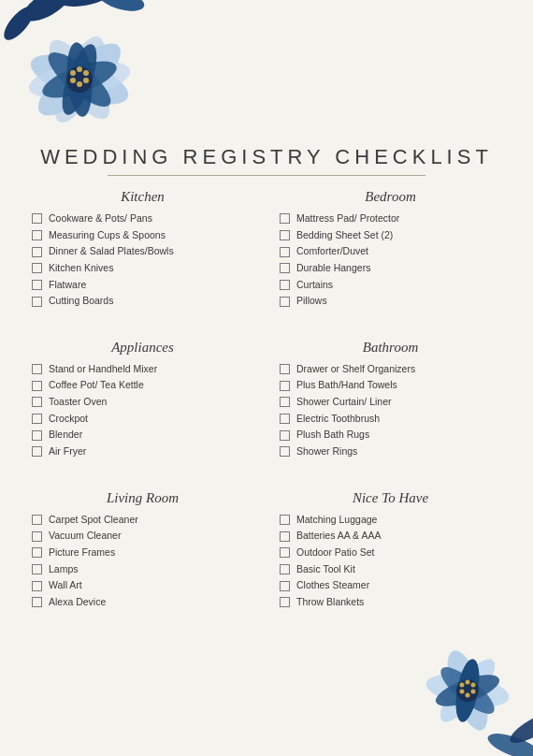 This screenshot has width=533, height=756. I want to click on item-label: Cutting Boards, so click(80, 301).